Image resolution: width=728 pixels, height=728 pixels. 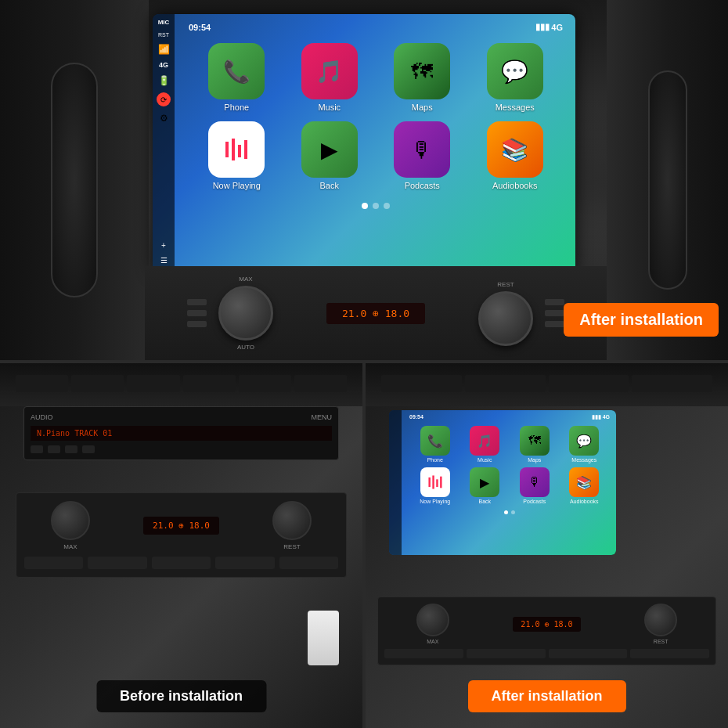 What do you see at coordinates (485, 441) in the screenshot?
I see `small-music-icon: 🎵` at bounding box center [485, 441].